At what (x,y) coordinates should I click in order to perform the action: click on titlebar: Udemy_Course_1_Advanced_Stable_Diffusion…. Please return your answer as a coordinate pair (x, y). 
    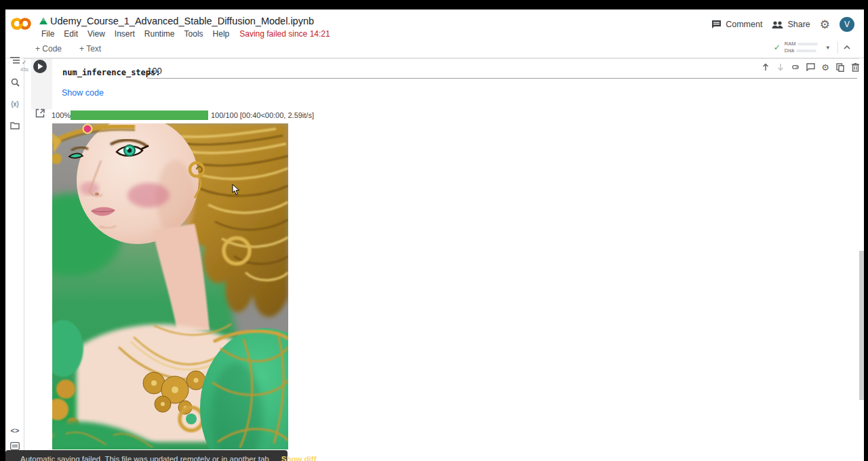
    Looking at the image, I should click on (435, 24).